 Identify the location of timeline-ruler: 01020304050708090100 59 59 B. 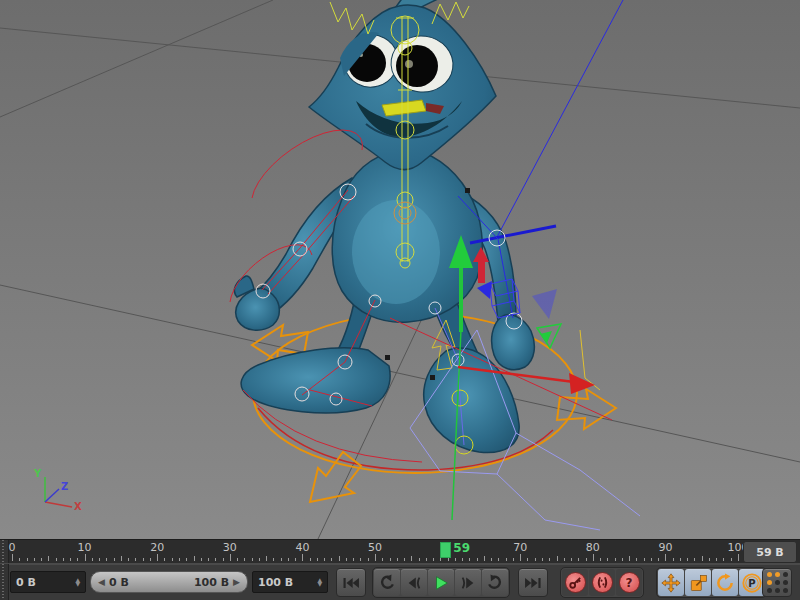
(400, 551).